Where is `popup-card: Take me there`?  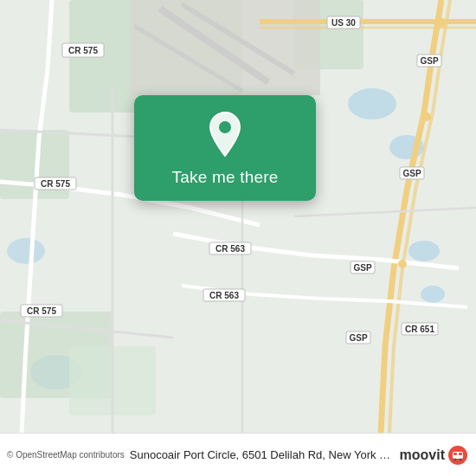
popup-card: Take me there is located at coordinates (225, 148).